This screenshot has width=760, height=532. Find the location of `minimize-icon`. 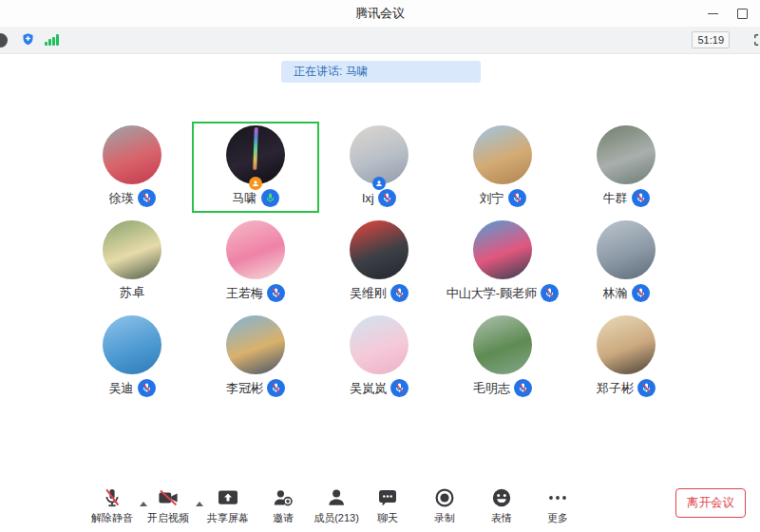

minimize-icon is located at coordinates (712, 13).